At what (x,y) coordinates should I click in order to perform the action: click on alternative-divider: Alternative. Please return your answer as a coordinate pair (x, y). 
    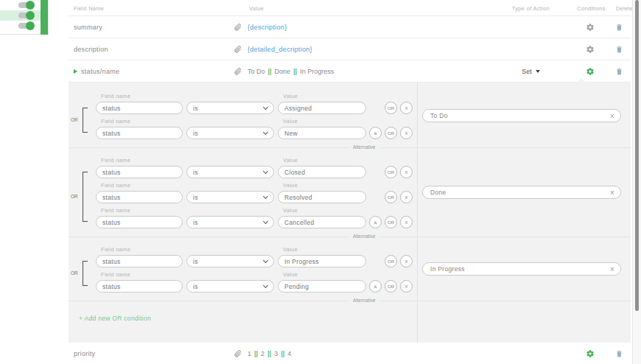
    Looking at the image, I should click on (349, 301).